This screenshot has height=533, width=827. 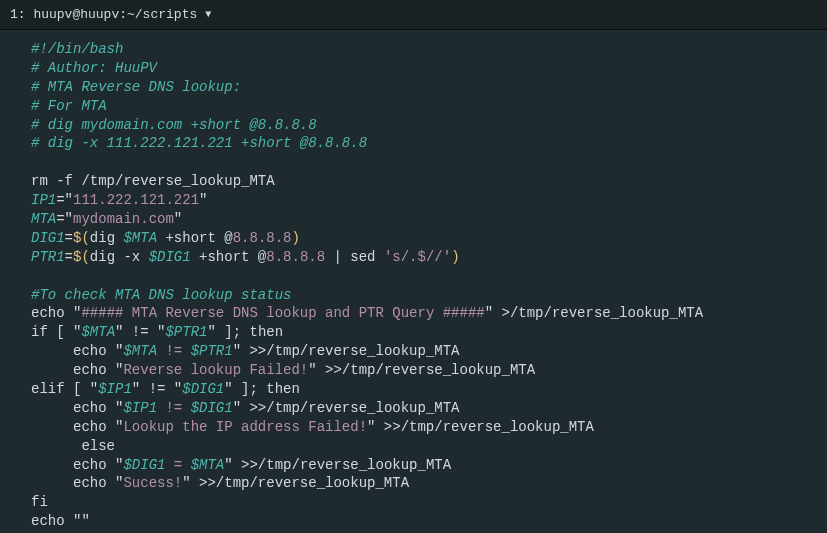 What do you see at coordinates (414, 390) in the screenshot?
I see `code-line: elif [ "$IP1" != "$DIG1" ]; then` at bounding box center [414, 390].